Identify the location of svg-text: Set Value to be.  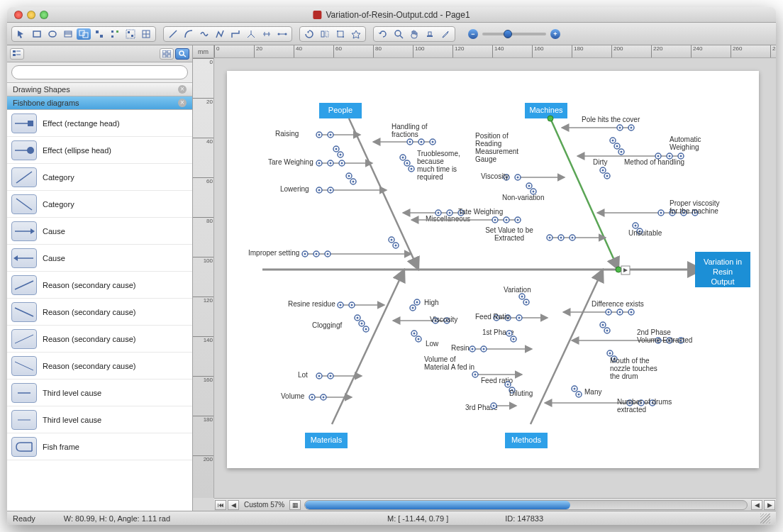
(509, 230).